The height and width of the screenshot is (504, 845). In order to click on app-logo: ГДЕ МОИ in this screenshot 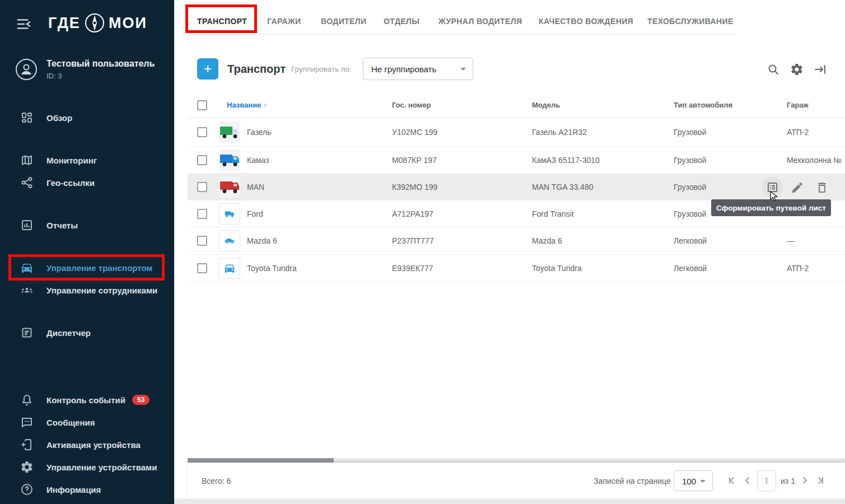, I will do `click(97, 23)`.